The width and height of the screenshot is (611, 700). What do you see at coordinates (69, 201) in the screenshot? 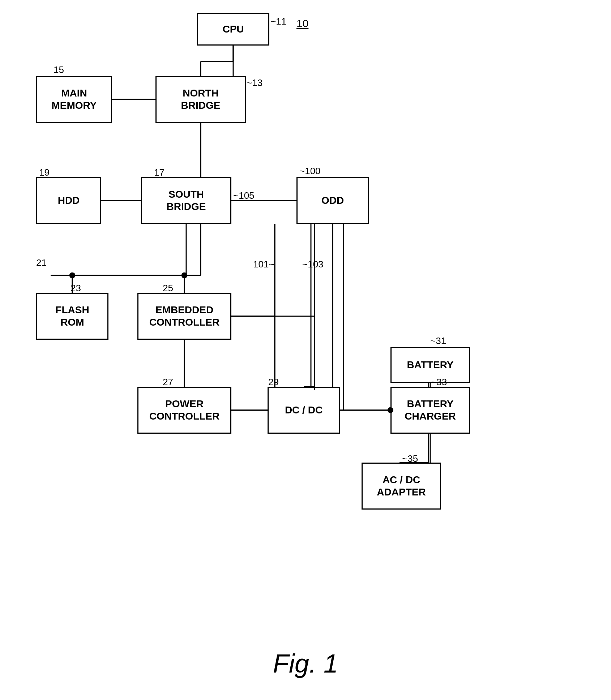
I see `hdd-label: HDD` at bounding box center [69, 201].